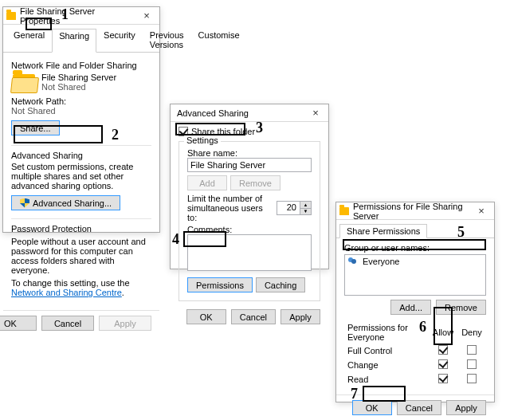 This screenshot has width=510, height=420. I want to click on remove-user-button: Remove, so click(461, 308).